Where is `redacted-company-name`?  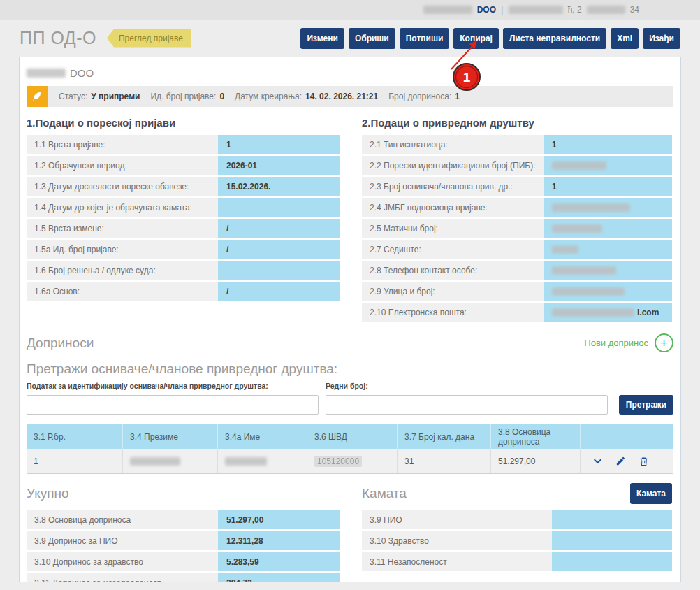 redacted-company-name is located at coordinates (448, 10).